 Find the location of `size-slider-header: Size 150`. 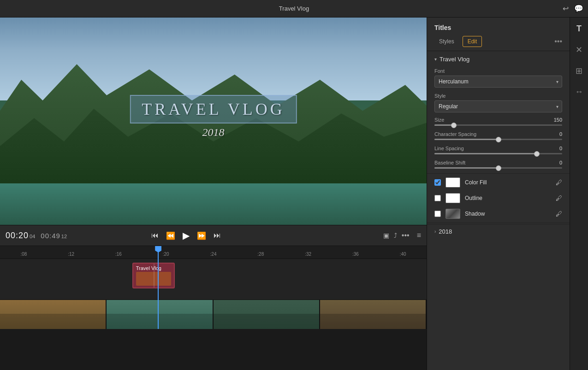

size-slider-header: Size 150 is located at coordinates (498, 120).